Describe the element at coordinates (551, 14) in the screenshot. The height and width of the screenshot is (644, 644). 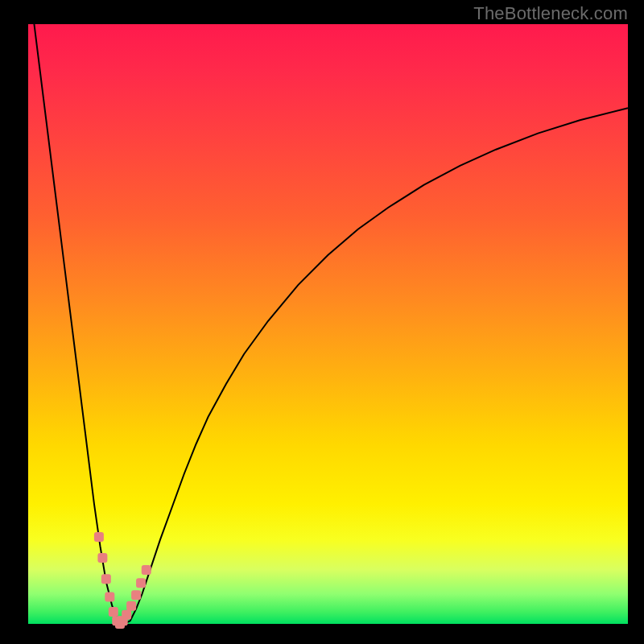
I see `watermark-text: TheBottleneck.com` at that location.